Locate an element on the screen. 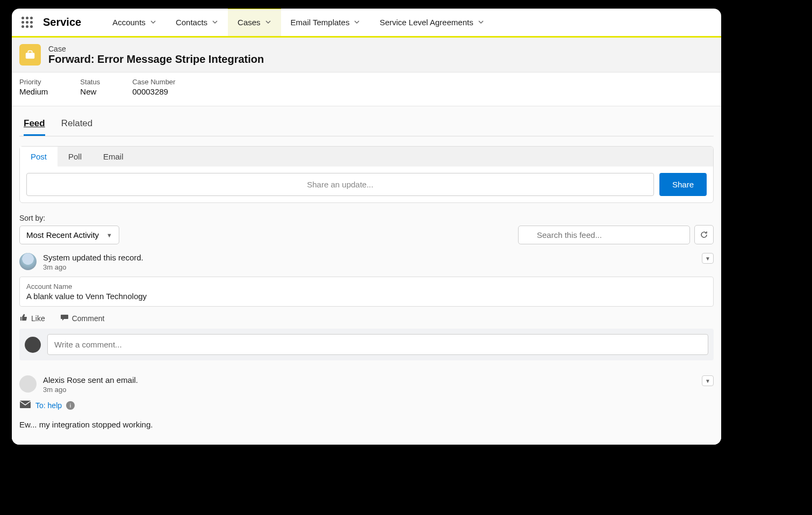 This screenshot has height=515, width=812. field-label: Priority is located at coordinates (33, 82).